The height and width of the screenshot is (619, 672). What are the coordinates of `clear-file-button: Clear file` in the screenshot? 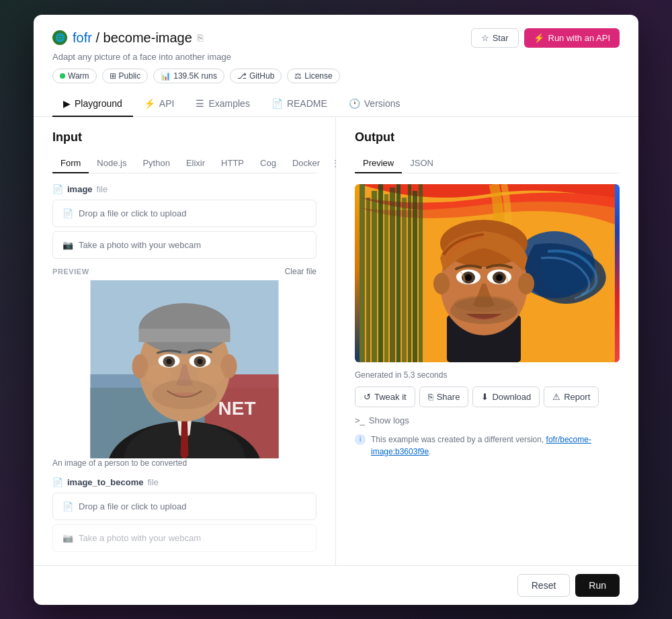 It's located at (301, 272).